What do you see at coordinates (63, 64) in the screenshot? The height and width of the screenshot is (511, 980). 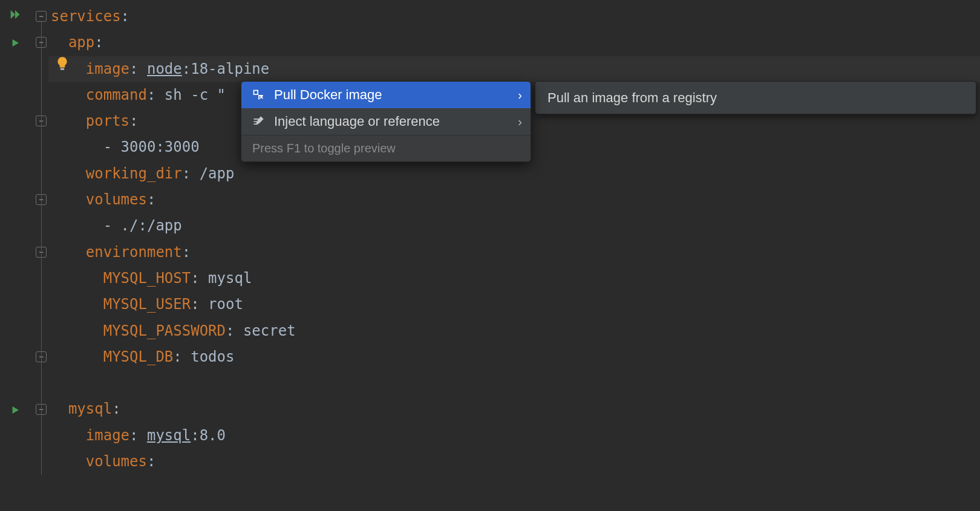 I see `intention-bulb-icon` at bounding box center [63, 64].